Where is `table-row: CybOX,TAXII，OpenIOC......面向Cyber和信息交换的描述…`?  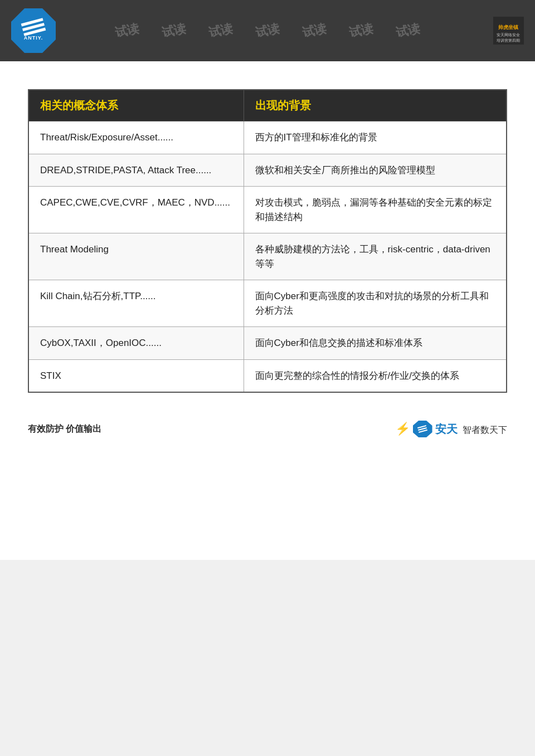
table-row: CybOX,TAXII，OpenIOC......面向Cyber和信息交换的描述… is located at coordinates (268, 343).